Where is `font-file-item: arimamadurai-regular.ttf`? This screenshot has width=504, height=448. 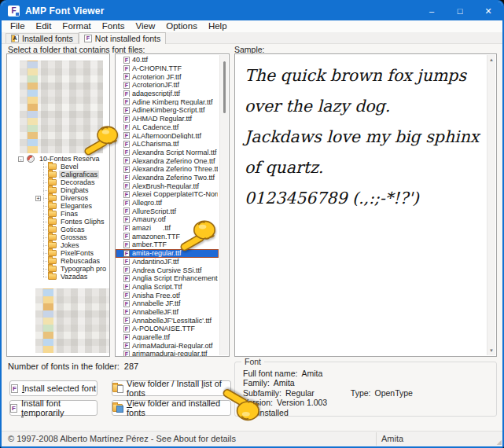
font-file-item: arimamadurai-regular.ttf is located at coordinates (167, 354).